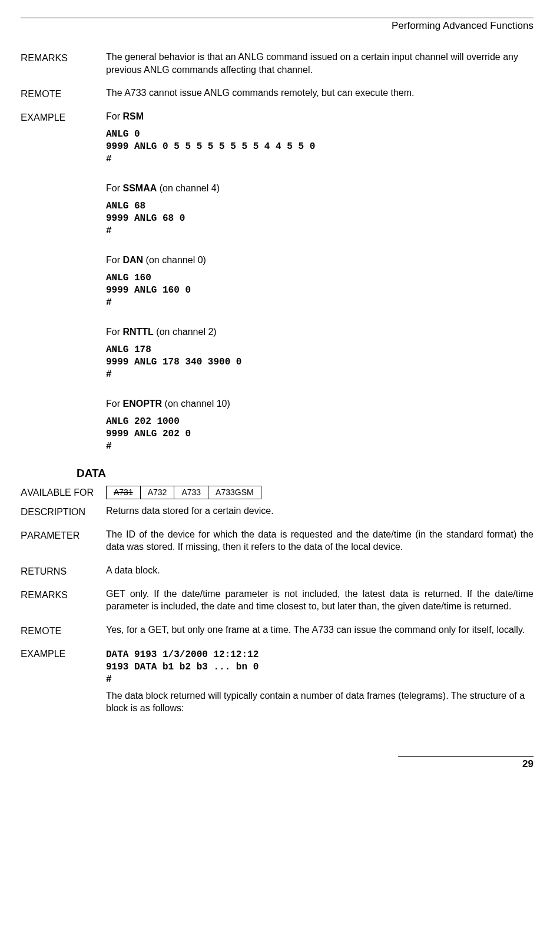  Describe the element at coordinates (64, 654) in the screenshot. I see `label-example-2: EXAMPLE` at that location.